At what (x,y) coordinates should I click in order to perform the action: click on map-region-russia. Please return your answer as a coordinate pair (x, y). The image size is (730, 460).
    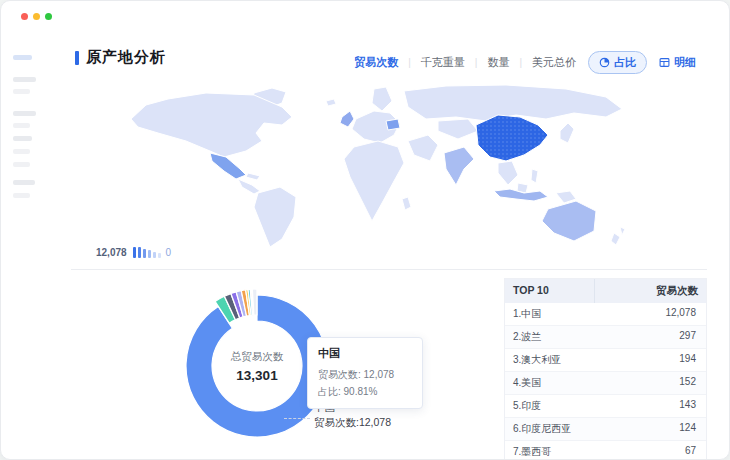
    Looking at the image, I should click on (513, 103).